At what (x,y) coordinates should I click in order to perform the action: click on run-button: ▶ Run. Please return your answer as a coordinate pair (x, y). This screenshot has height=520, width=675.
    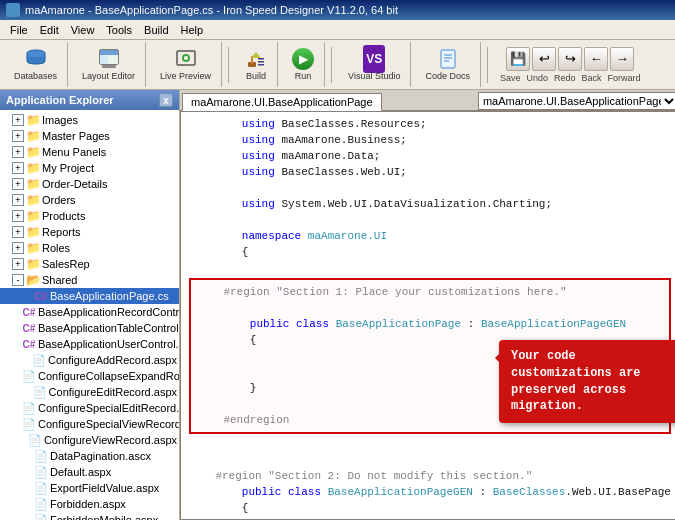
    Looking at the image, I should click on (303, 64).